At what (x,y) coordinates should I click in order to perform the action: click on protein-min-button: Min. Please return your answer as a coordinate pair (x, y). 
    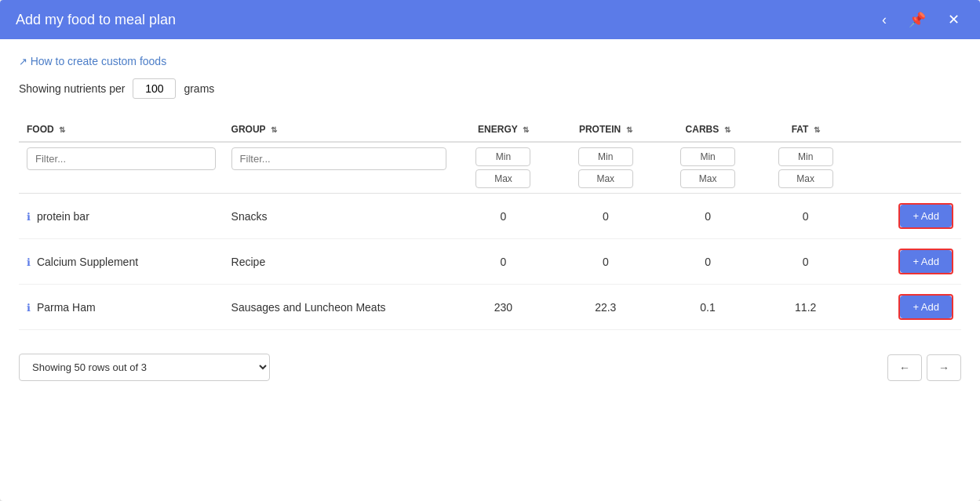
    Looking at the image, I should click on (606, 157).